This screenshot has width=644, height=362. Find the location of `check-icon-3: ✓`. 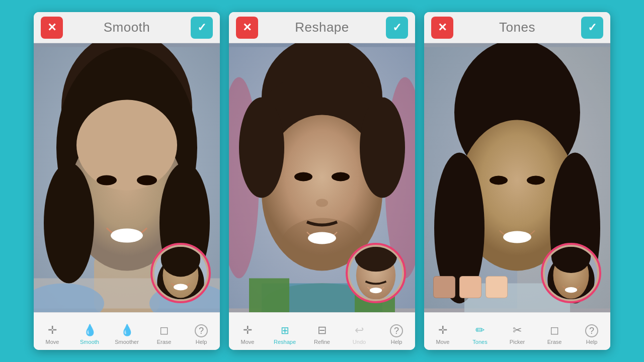

check-icon-3: ✓ is located at coordinates (592, 28).